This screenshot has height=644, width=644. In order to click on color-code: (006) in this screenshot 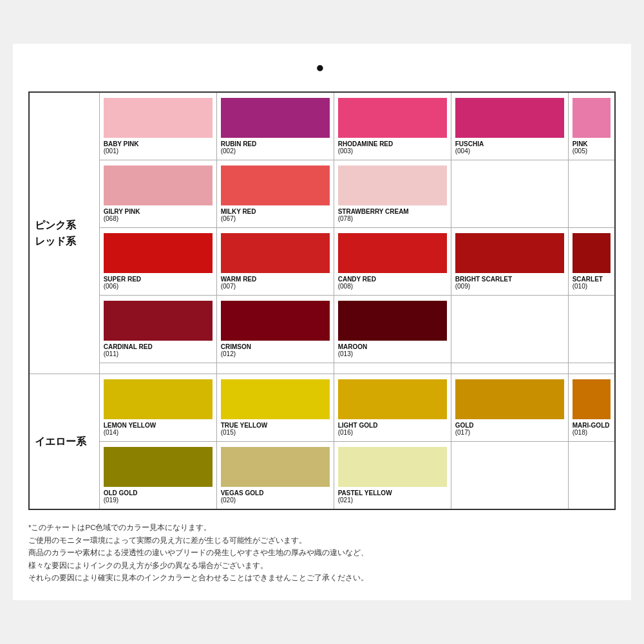, I will do `click(158, 286)`.